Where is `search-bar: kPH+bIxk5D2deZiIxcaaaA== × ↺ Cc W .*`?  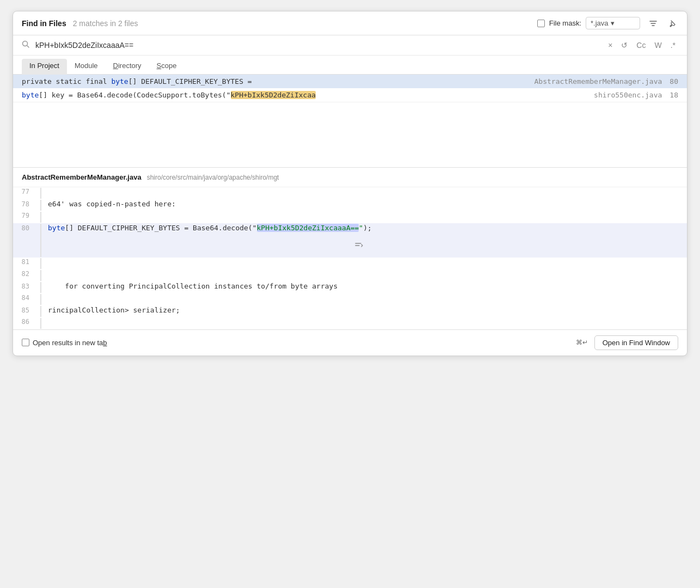
search-bar: kPH+bIxk5D2deZiIxcaaaA== × ↺ Cc W .* is located at coordinates (350, 46).